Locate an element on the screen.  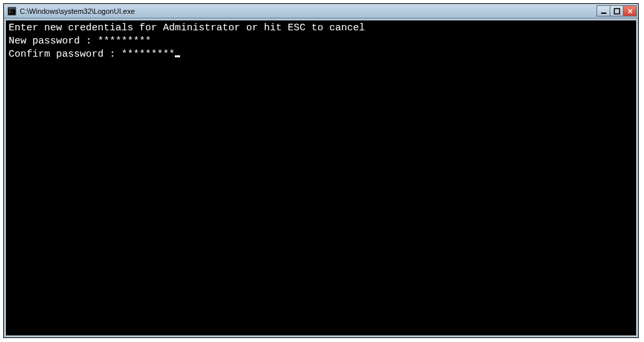
window-title: C:\Windows\system32\LogonUI.exe is located at coordinates (309, 11).